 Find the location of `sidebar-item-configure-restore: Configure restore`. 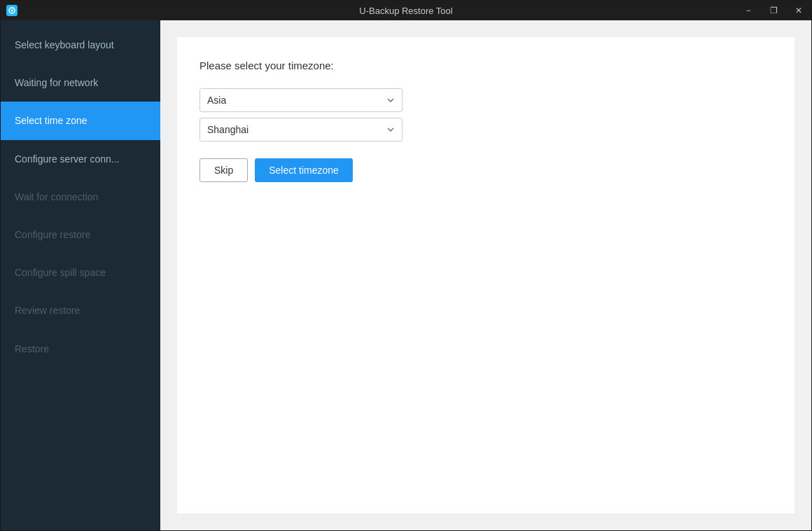

sidebar-item-configure-restore: Configure restore is located at coordinates (80, 235).